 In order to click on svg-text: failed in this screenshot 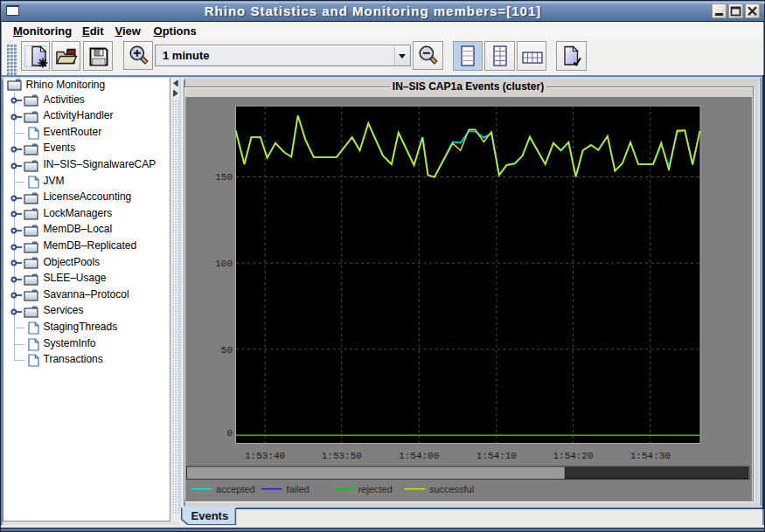, I will do `click(297, 488)`.